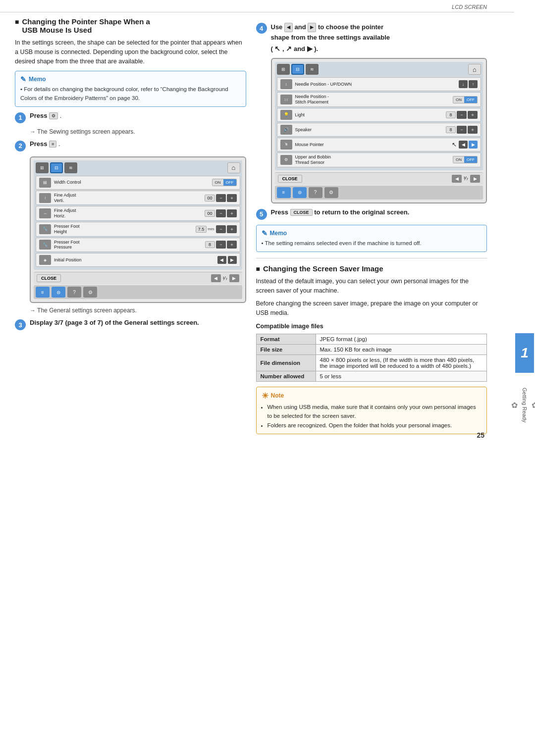 Image resolution: width=535 pixels, height=756 pixels. What do you see at coordinates (284, 193) in the screenshot?
I see `icon-bar-item-2-1: ≡` at bounding box center [284, 193].